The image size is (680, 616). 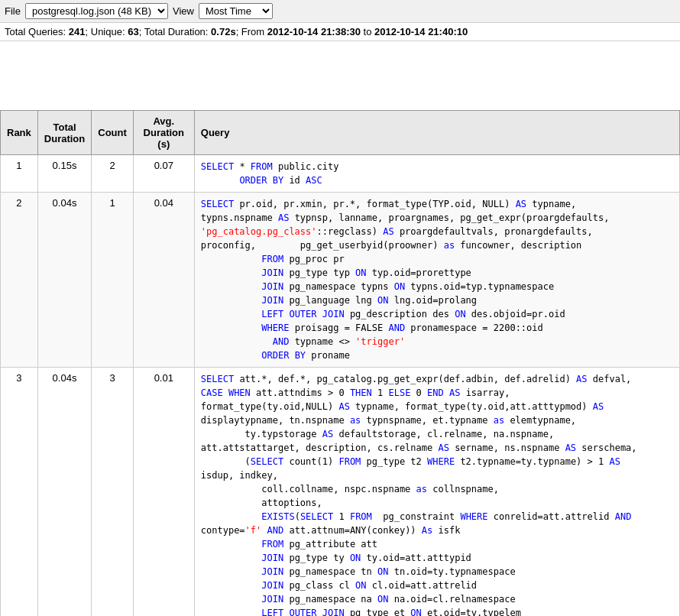 I want to click on cell-avg-duration: 0.07, so click(x=164, y=174).